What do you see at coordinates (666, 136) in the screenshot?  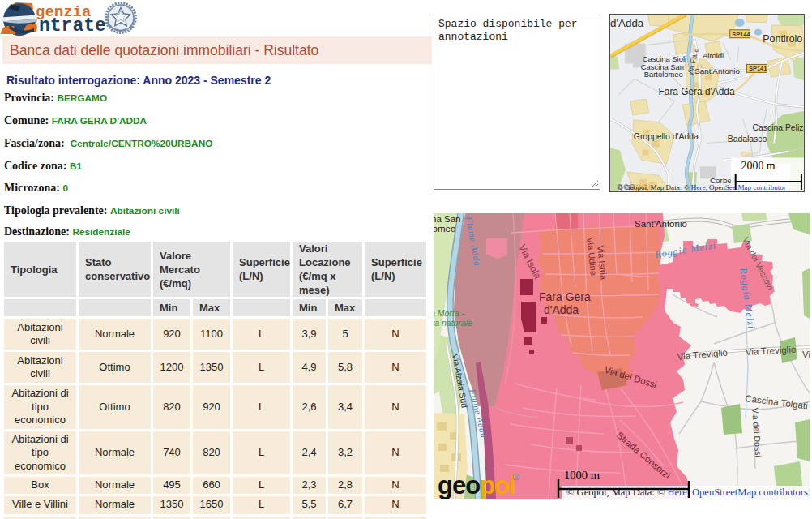 I see `svg-text: Groppello d'Adda` at bounding box center [666, 136].